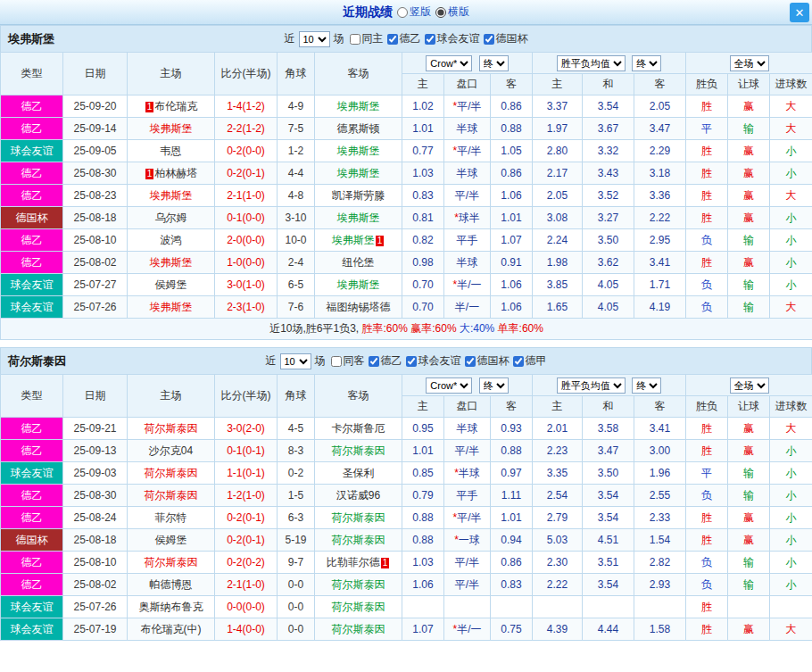  What do you see at coordinates (660, 607) in the screenshot?
I see `euro-away-odds` at bounding box center [660, 607].